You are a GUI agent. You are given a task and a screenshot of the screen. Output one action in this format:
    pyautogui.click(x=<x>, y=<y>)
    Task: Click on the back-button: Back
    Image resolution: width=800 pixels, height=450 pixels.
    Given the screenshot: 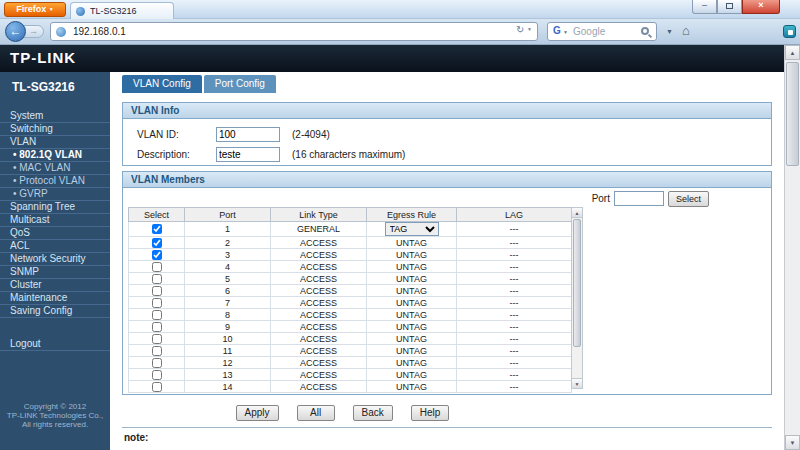 What is the action you would take?
    pyautogui.click(x=373, y=413)
    